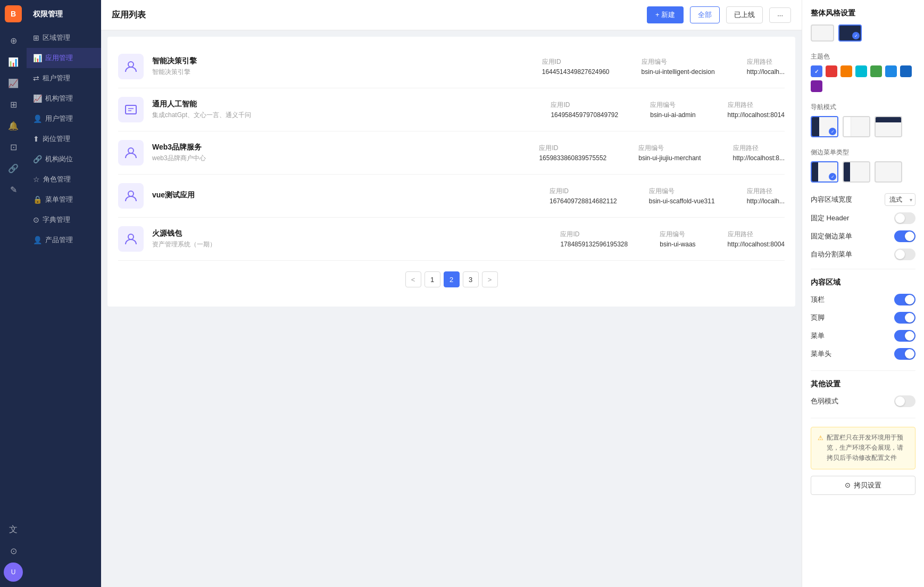 The width and height of the screenshot is (924, 587). I want to click on pagination-page-2: 2, so click(452, 279).